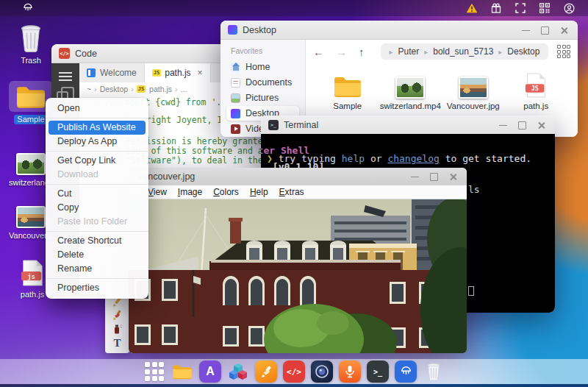 The width and height of the screenshot is (588, 387). What do you see at coordinates (190, 192) in the screenshot?
I see `menu-image: Image` at bounding box center [190, 192].